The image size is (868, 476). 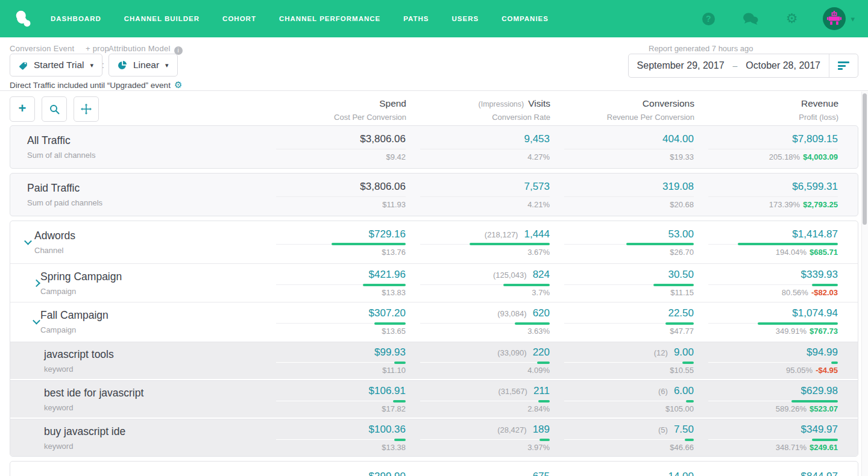 What do you see at coordinates (341, 157) in the screenshot?
I see `value-sub-line: $9.42` at bounding box center [341, 157].